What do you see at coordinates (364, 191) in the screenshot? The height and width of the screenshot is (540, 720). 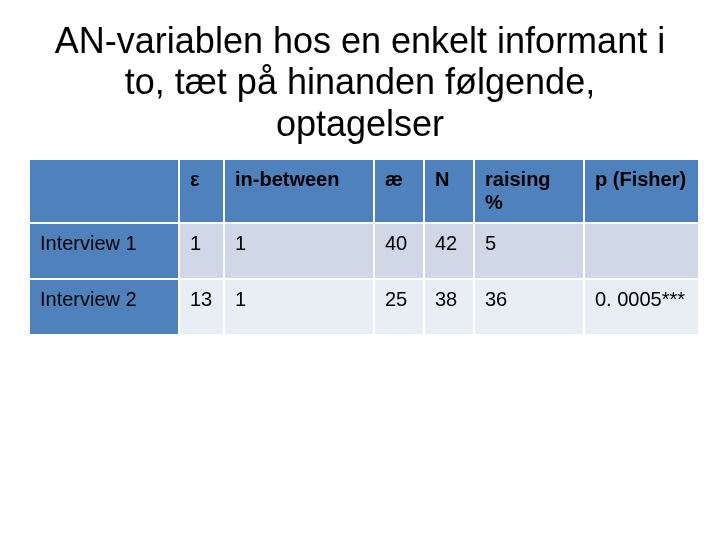 I see `table-header-row: ε in-between æ N raising % p (Fisher)` at bounding box center [364, 191].